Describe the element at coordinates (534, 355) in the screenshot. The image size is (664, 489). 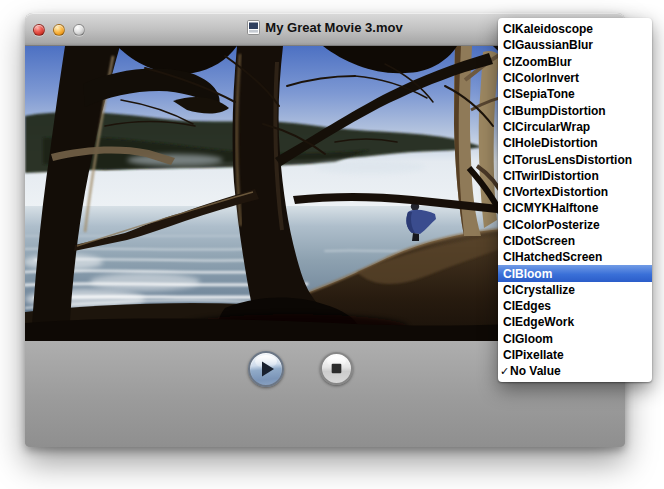
I see `menu-item-label: CIPixellate` at that location.